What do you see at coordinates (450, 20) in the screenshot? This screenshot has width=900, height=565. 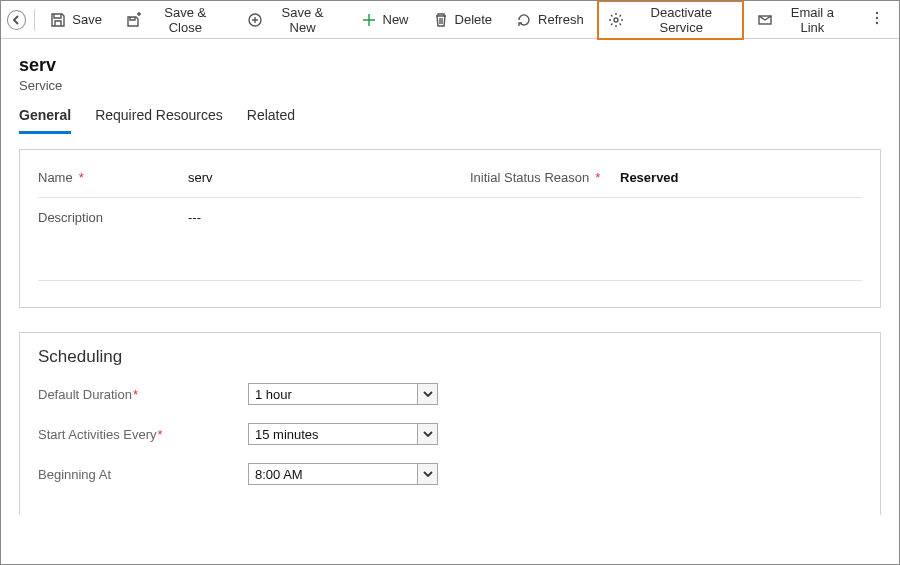 I see `command-bar: Save Save & Close Save & New New Delete …` at bounding box center [450, 20].